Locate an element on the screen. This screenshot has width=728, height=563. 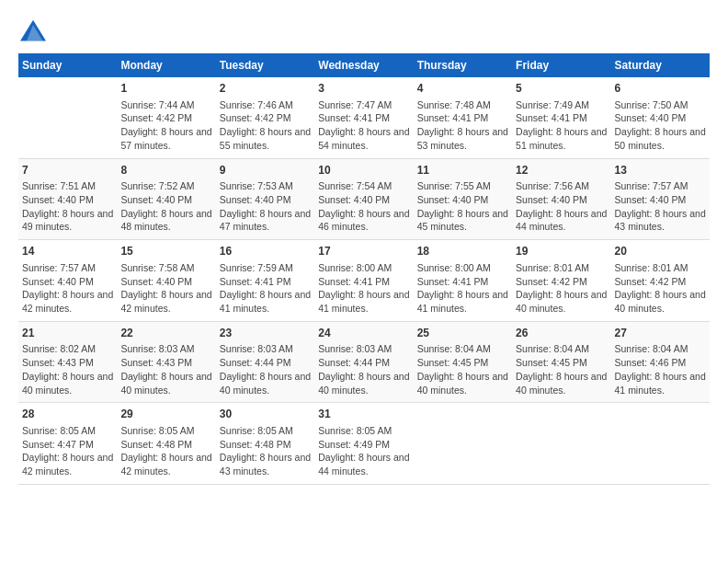
week-row-5: 28Sunrise: 8:05 AMSunset: 4:47 PMDayligh… is located at coordinates (364, 443).